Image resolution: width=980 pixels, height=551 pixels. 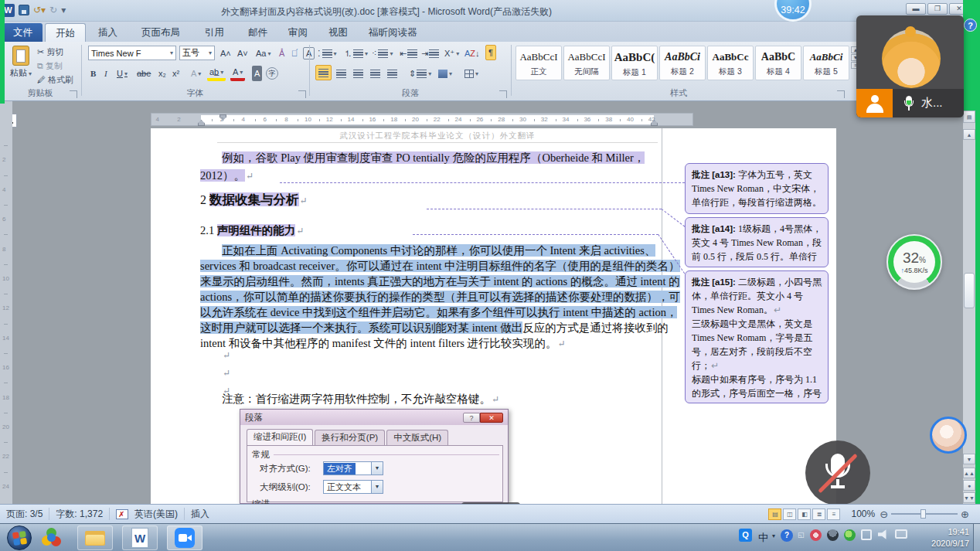 What do you see at coordinates (393, 73) in the screenshot?
I see `distribute-button` at bounding box center [393, 73].